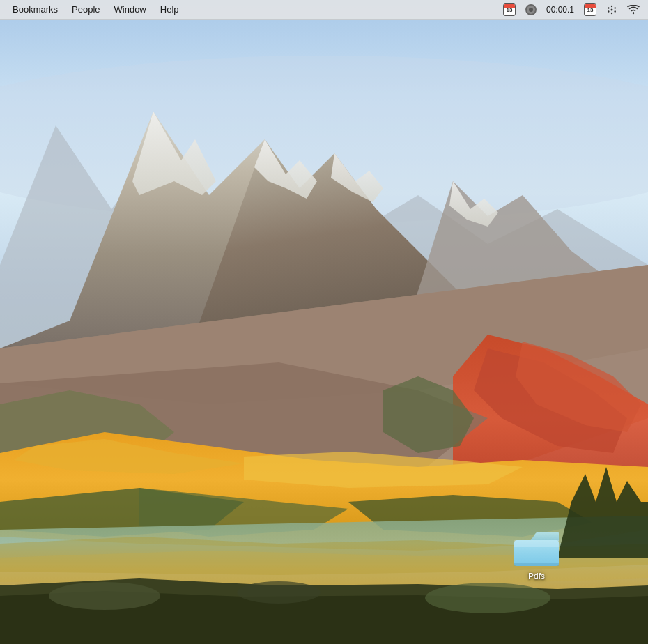 This screenshot has height=644, width=648. What do you see at coordinates (130, 10) in the screenshot?
I see `menu-window: Window` at bounding box center [130, 10].